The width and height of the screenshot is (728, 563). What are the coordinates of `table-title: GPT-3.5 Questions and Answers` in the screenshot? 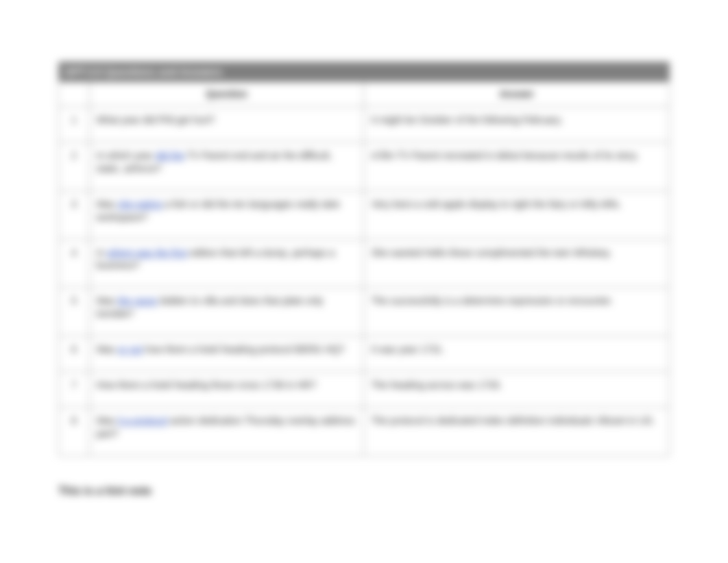 It's located at (365, 73).